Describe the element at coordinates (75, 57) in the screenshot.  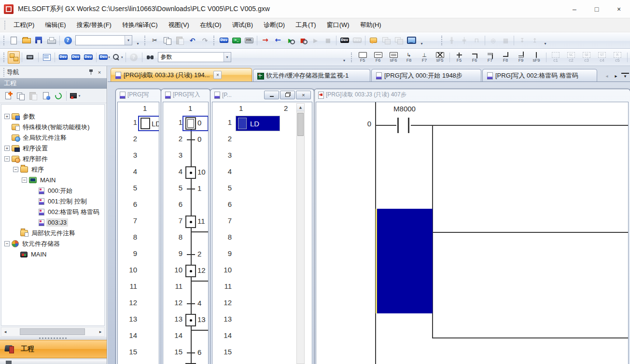
I see `device-batch-monitor-button: Dev` at that location.